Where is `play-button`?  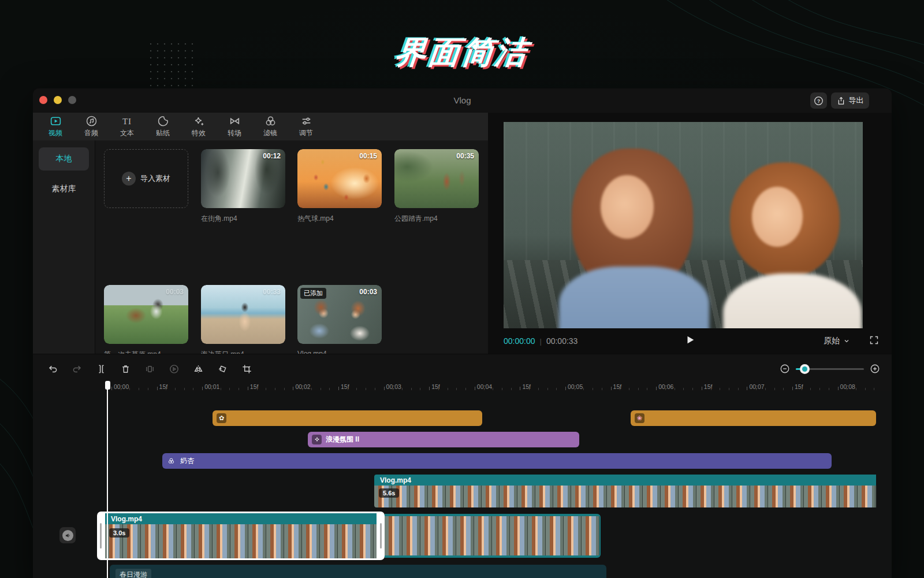 play-button is located at coordinates (690, 341).